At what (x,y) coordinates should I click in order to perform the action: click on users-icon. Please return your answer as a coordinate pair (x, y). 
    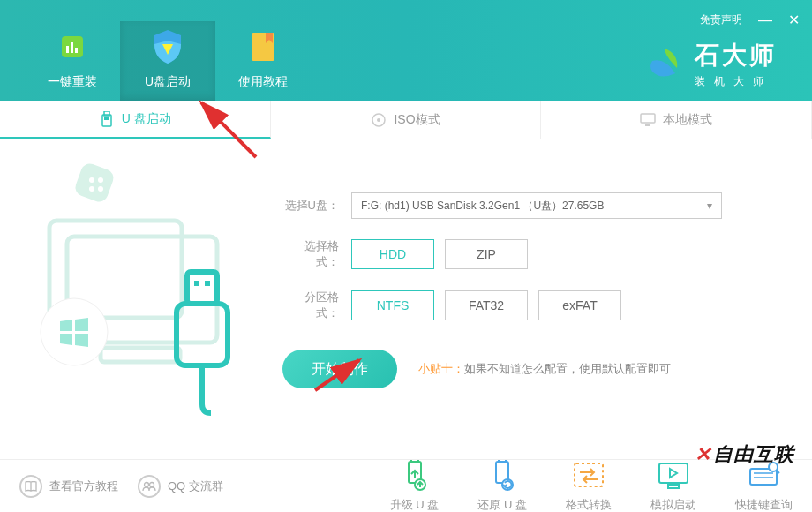
    Looking at the image, I should click on (149, 486).